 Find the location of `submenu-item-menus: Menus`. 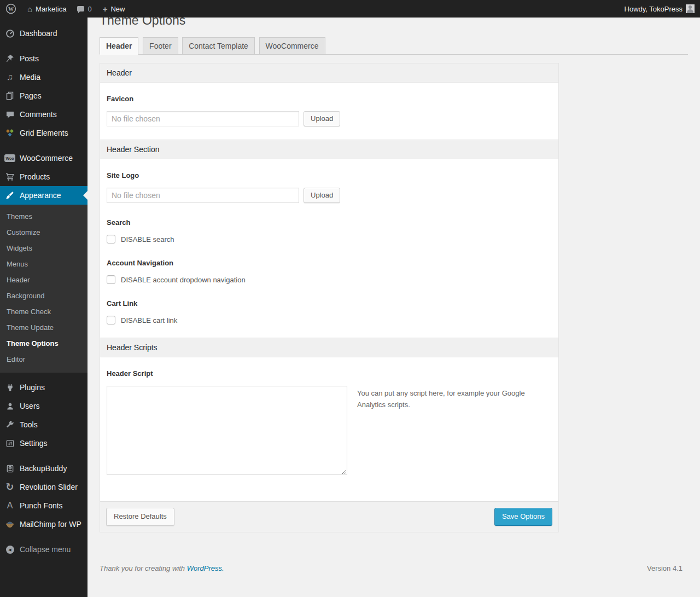

submenu-item-menus: Menus is located at coordinates (44, 264).